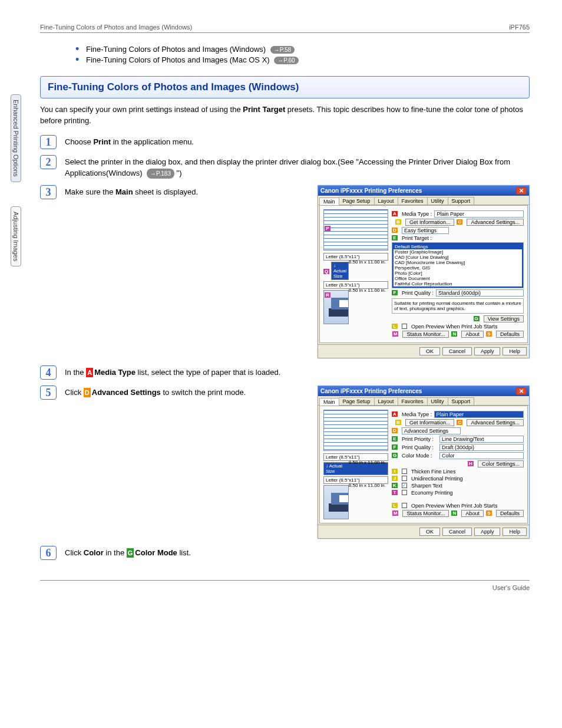 Image resolution: width=562 pixels, height=728 pixels. What do you see at coordinates (477, 318) in the screenshot?
I see `label-g: G` at bounding box center [477, 318].